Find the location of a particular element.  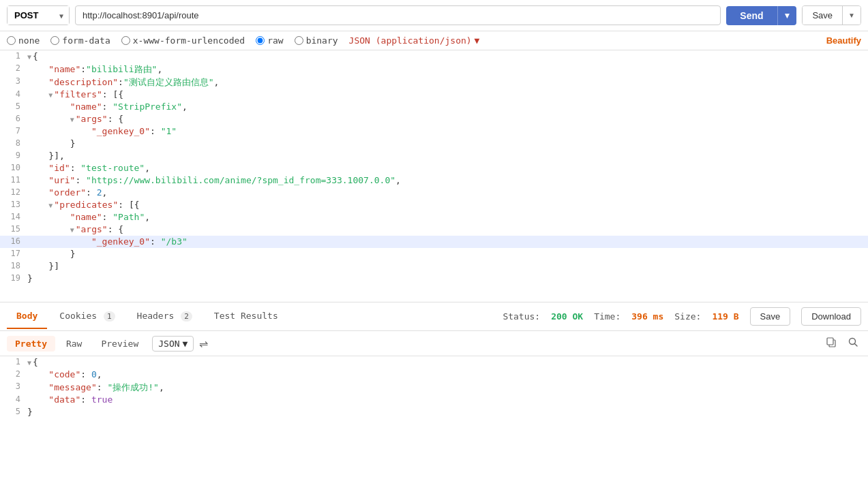

copy-icon is located at coordinates (831, 343).